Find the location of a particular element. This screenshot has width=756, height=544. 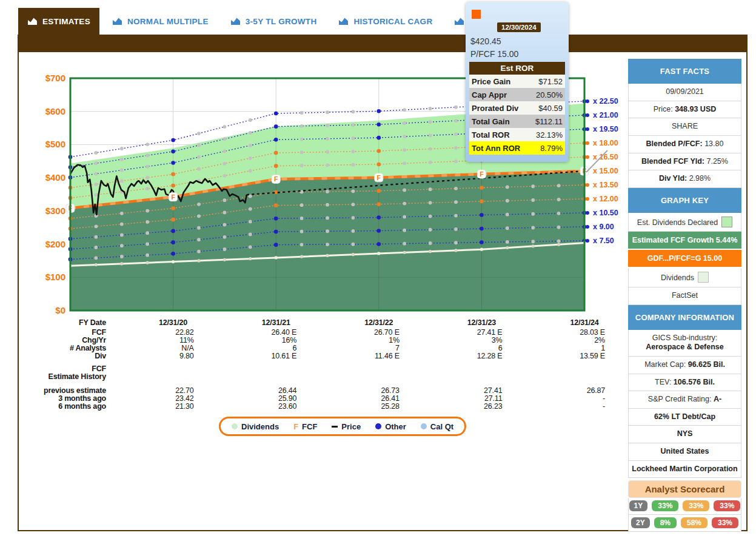

multiple-label: x 12.00 is located at coordinates (606, 199).